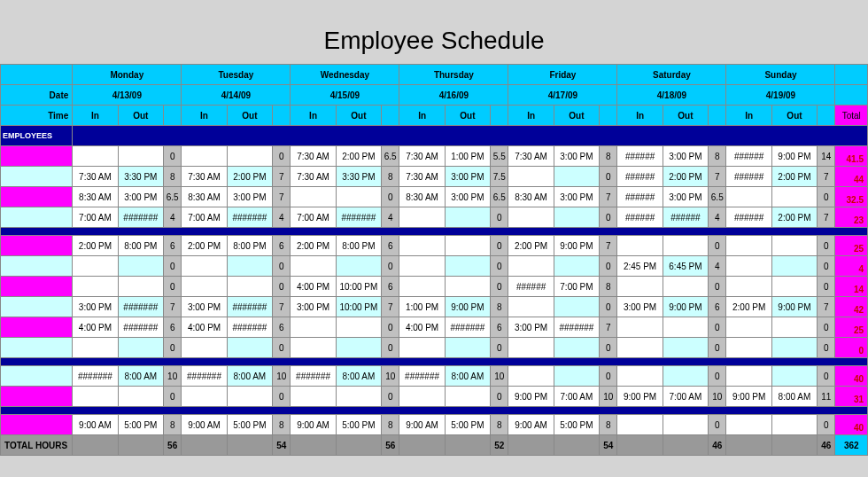  What do you see at coordinates (358, 177) in the screenshot?
I see `time-out-cell: 3:30 PM` at bounding box center [358, 177].